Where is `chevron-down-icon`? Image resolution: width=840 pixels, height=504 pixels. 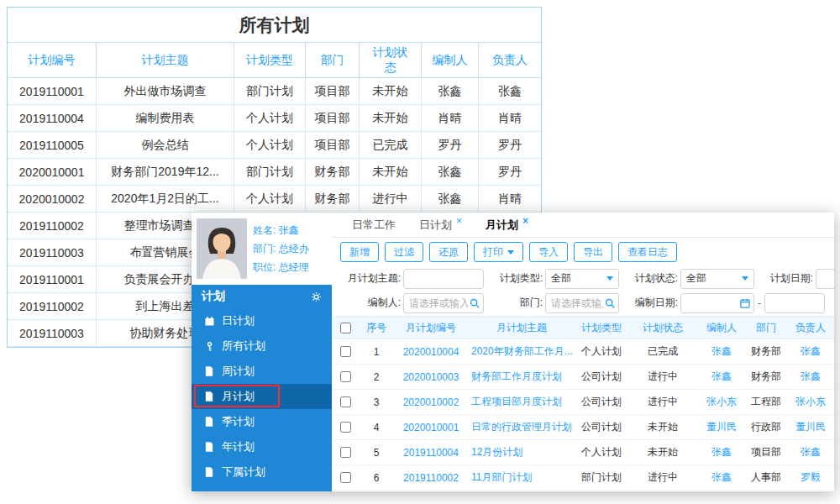
chevron-down-icon is located at coordinates (745, 279).